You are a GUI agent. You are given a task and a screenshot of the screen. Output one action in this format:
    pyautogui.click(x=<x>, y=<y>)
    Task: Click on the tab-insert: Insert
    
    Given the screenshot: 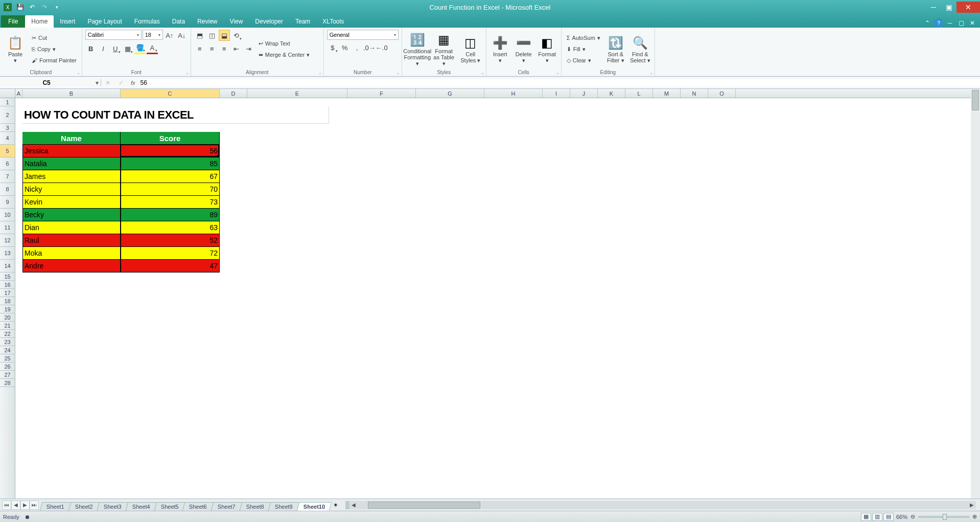 What is the action you would take?
    pyautogui.click(x=67, y=21)
    